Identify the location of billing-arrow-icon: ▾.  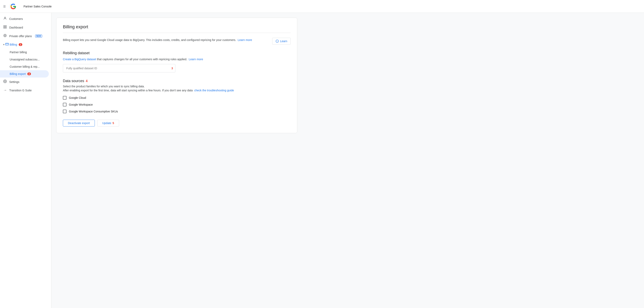
(4, 44).